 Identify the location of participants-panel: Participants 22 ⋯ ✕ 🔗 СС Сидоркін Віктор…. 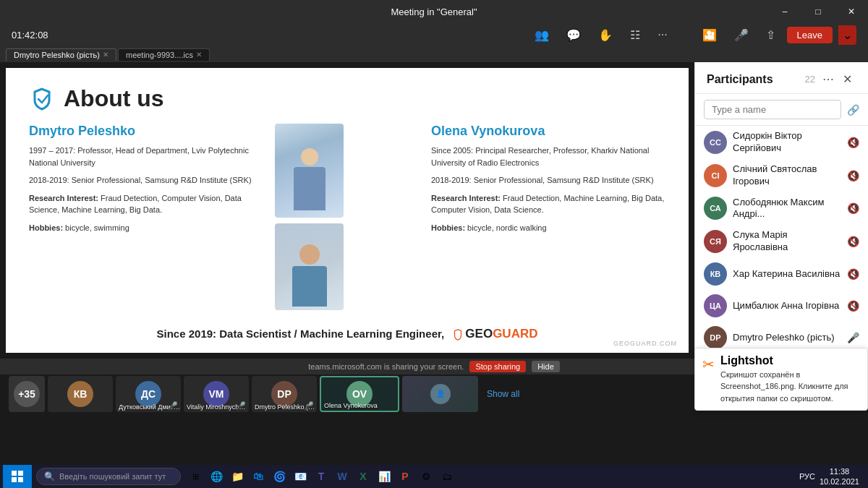
(781, 210).